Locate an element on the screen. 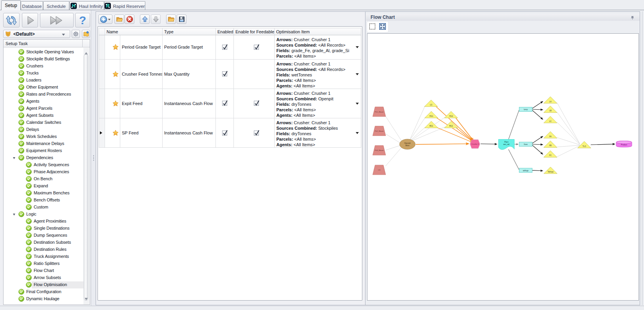  svg-text: Pit1_Waste is located at coordinates (379, 112).